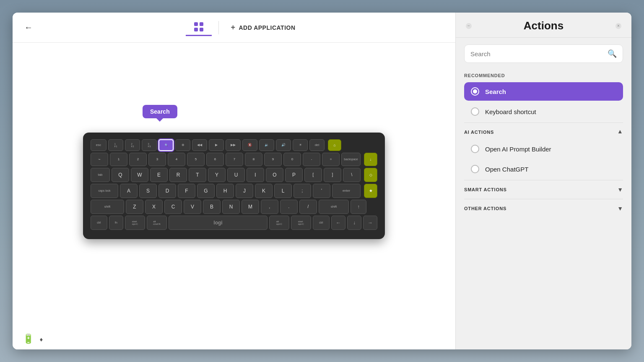 The height and width of the screenshot is (362, 644). I want to click on key-y: Y, so click(217, 175).